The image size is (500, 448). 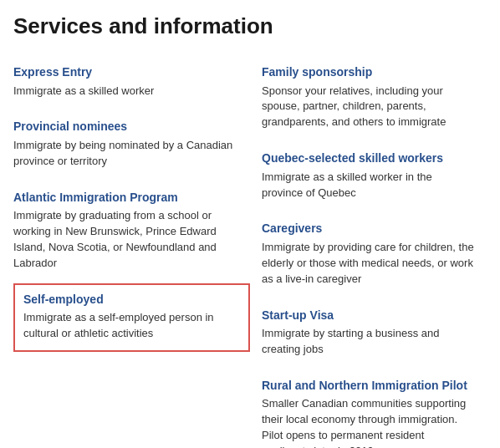 I want to click on atlantic-immigration-link: Atlantic Immigration Program, so click(x=95, y=198).